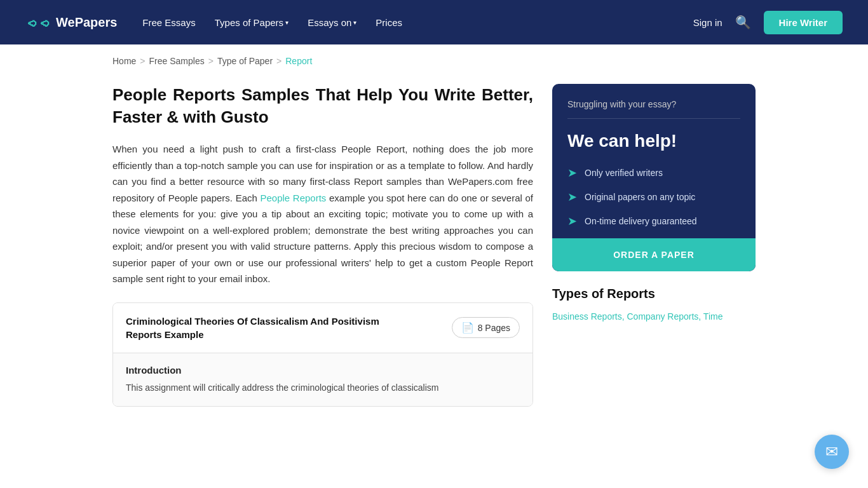 This screenshot has width=868, height=488. Describe the element at coordinates (654, 294) in the screenshot. I see `types-title: Types of Reports` at that location.